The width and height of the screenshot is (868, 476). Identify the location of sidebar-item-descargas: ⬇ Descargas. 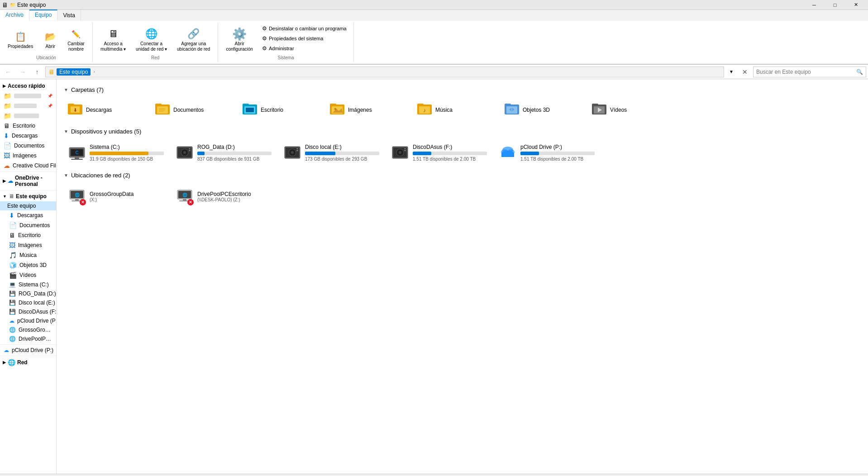
(28, 215).